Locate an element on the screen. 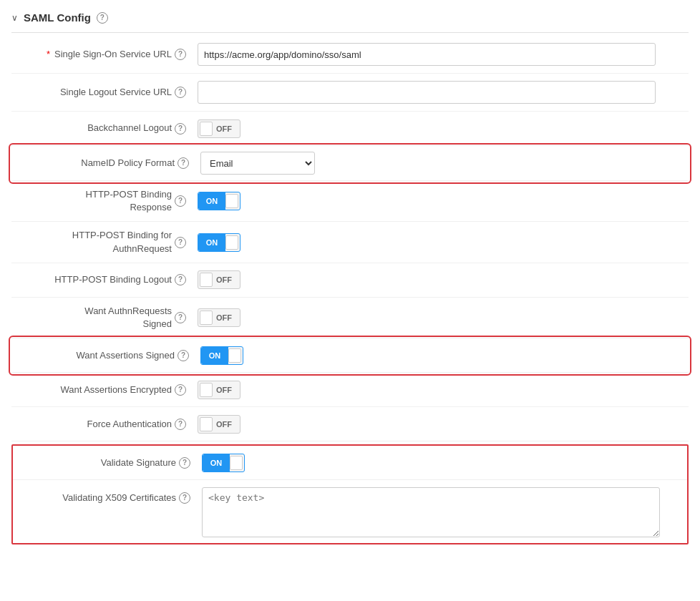  slo-url-help-icon: ? is located at coordinates (180, 92).